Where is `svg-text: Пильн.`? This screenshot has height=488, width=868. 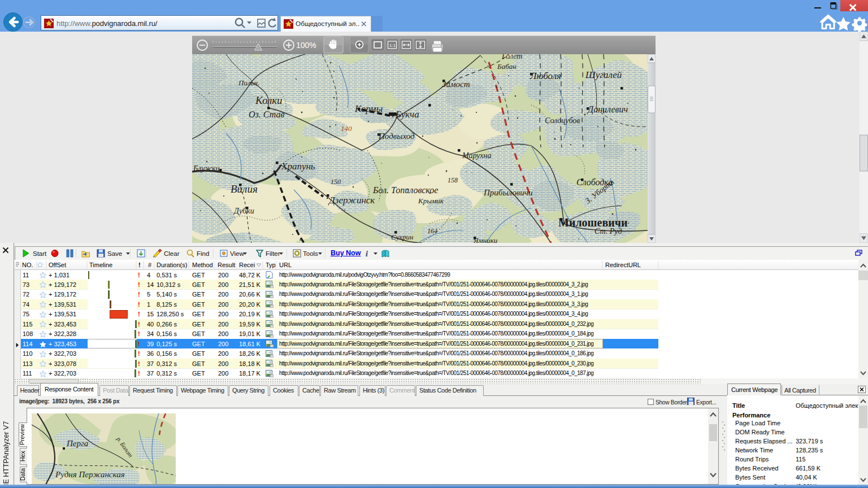
svg-text: Пильн. is located at coordinates (249, 82).